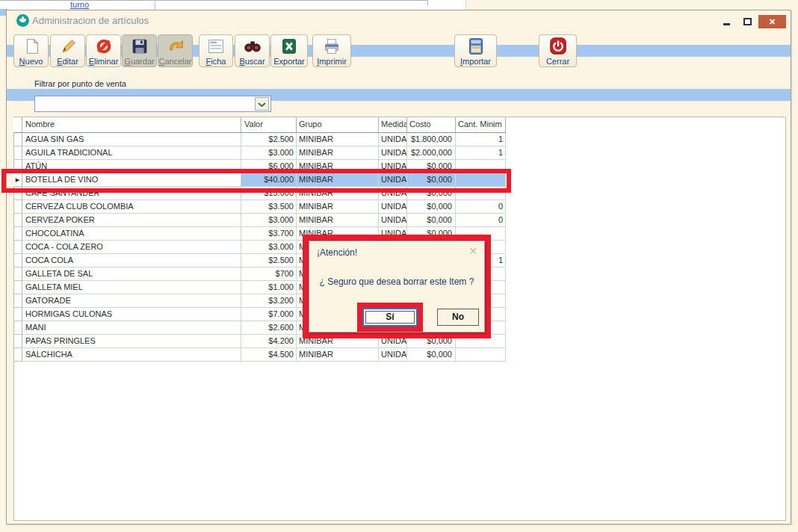  Describe the element at coordinates (132, 220) in the screenshot. I see `cell-nombre: CERVEZA POKER` at that location.